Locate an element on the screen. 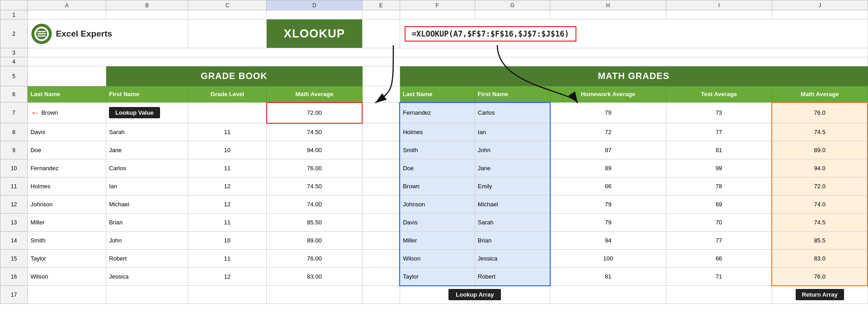  row-5: 5 GRADE BOOK MATH GRADES is located at coordinates (434, 76).